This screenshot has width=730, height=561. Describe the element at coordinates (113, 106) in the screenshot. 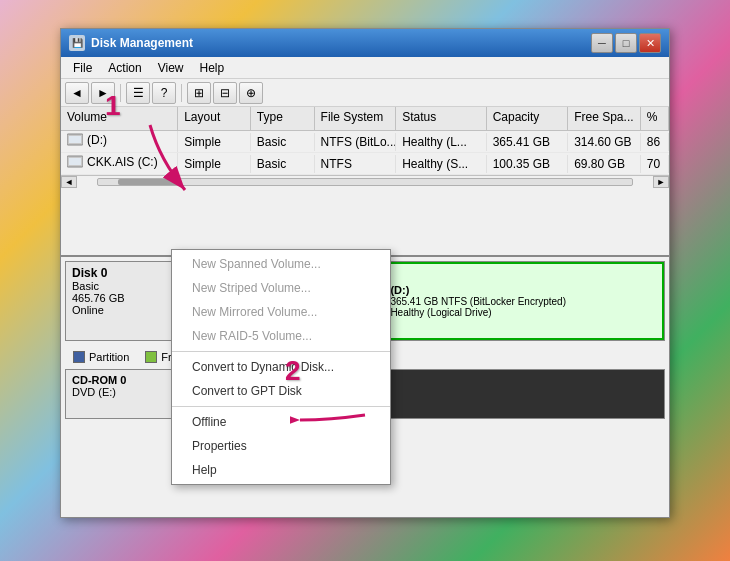

I see `annotation-number-1: 1` at that location.